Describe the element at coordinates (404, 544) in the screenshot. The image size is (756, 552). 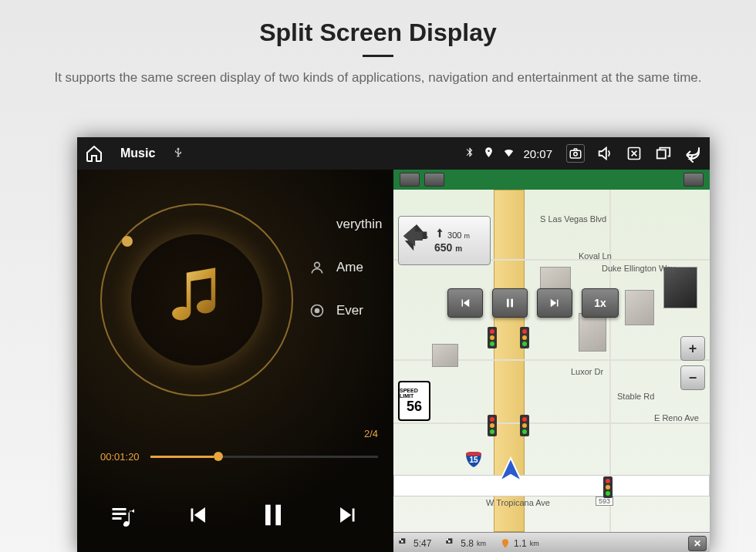
I see `flag-clock-icon` at that location.